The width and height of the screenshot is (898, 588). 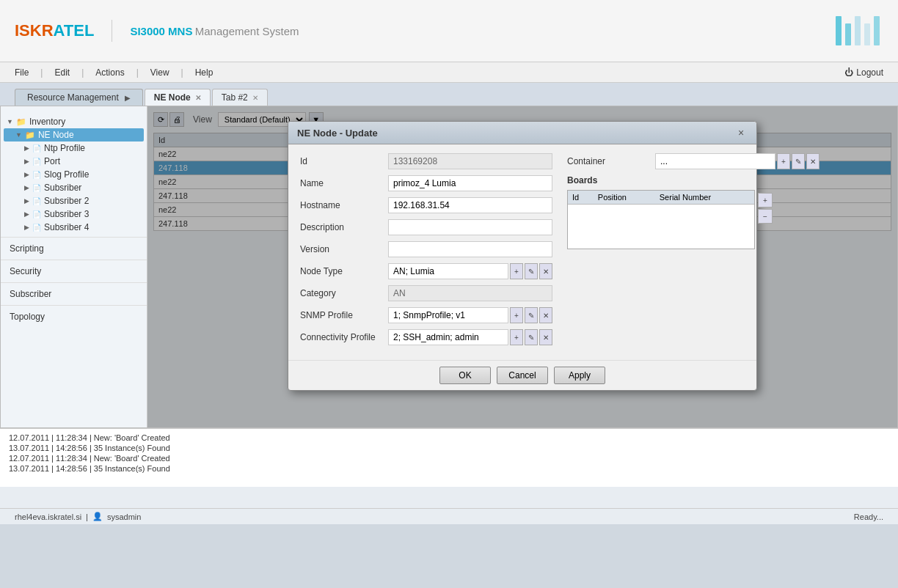 What do you see at coordinates (741, 133) in the screenshot?
I see `modal-close-button: ×` at bounding box center [741, 133].